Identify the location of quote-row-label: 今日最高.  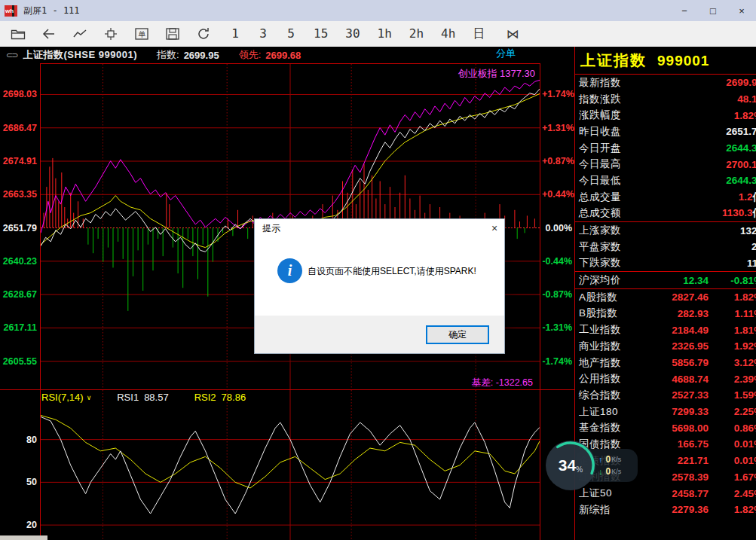
(600, 164).